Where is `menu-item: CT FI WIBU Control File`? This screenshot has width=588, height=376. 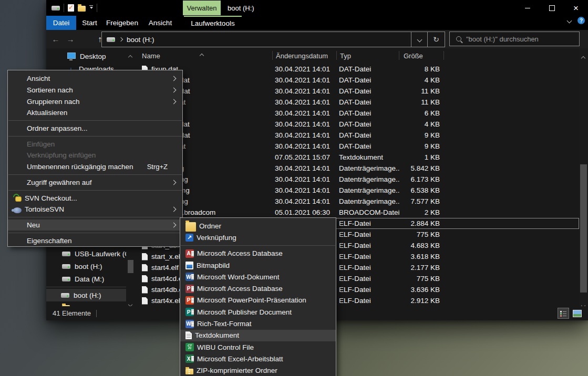 menu-item: CT FI WIBU Control File is located at coordinates (258, 347).